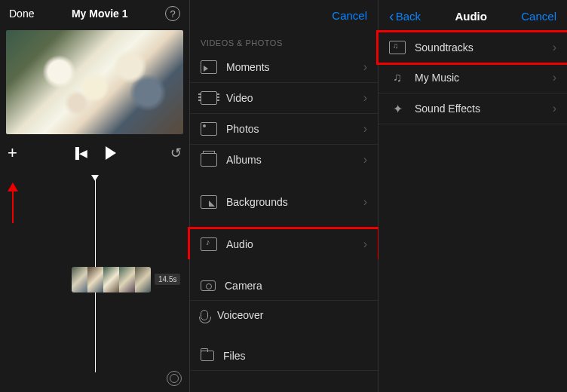  What do you see at coordinates (284, 286) in the screenshot?
I see `camera-item: Camera` at bounding box center [284, 286].